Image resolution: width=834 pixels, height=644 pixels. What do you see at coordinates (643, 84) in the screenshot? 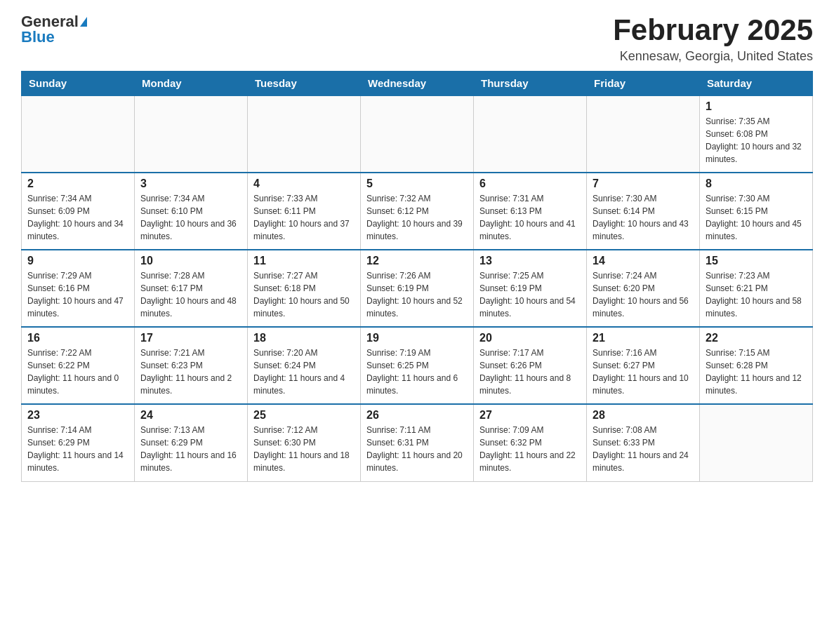
I see `day-header-friday: Friday` at bounding box center [643, 84].